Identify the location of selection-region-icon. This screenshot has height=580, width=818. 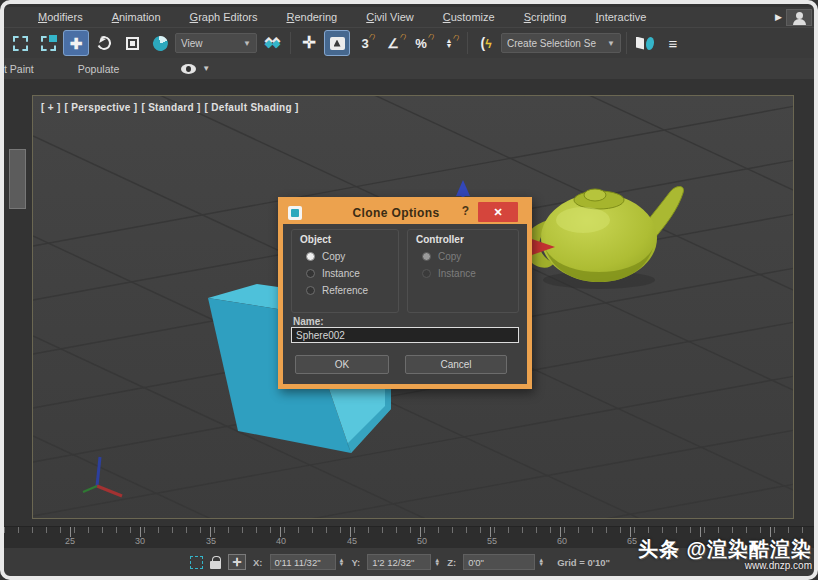
(196, 562).